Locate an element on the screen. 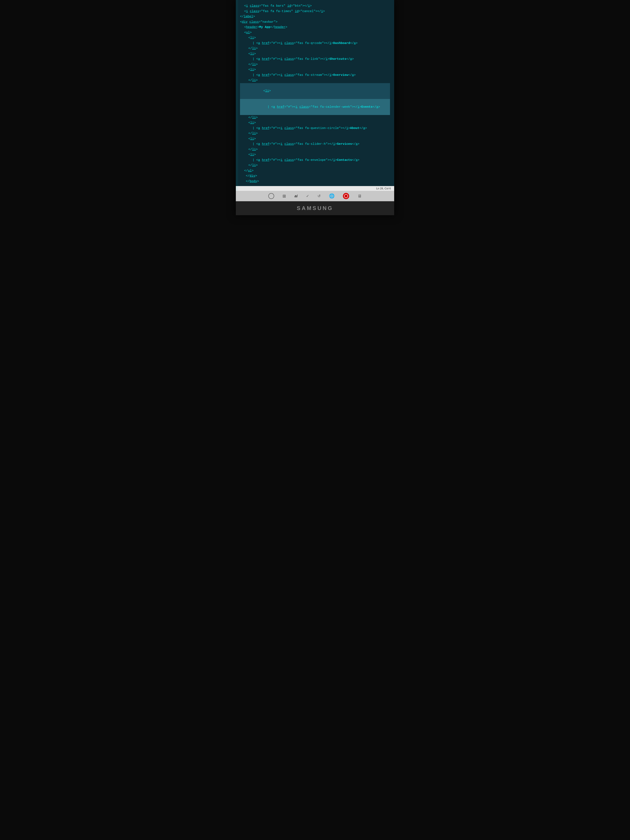 Image resolution: width=630 pixels, height=840 pixels. taskbar-recents-button: ⊞ is located at coordinates (284, 196).